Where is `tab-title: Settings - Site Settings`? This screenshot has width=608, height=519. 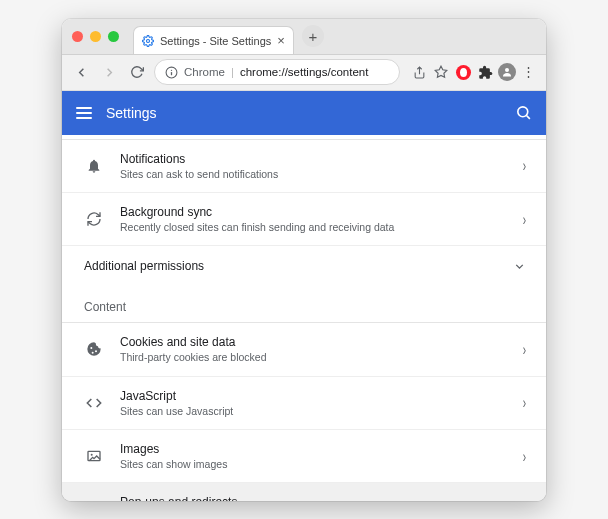
tab-title: Settings - Site Settings is located at coordinates (216, 41).